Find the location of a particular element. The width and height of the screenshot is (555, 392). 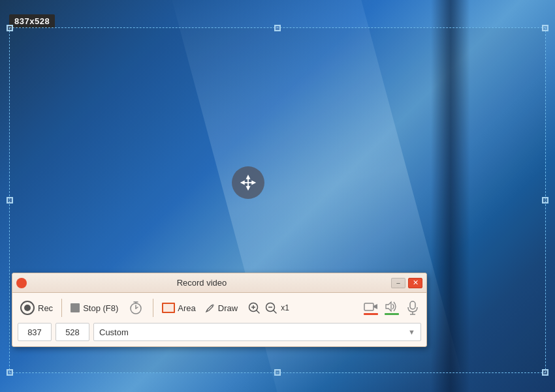

stop-button: Stop (F8) is located at coordinates (94, 308).